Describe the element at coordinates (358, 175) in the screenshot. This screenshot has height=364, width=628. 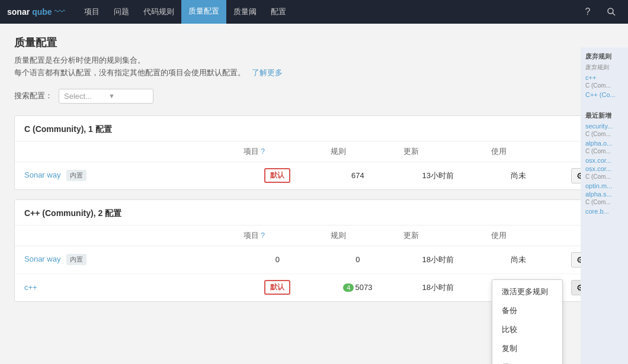
I see `rules-count-cell: 674` at that location.